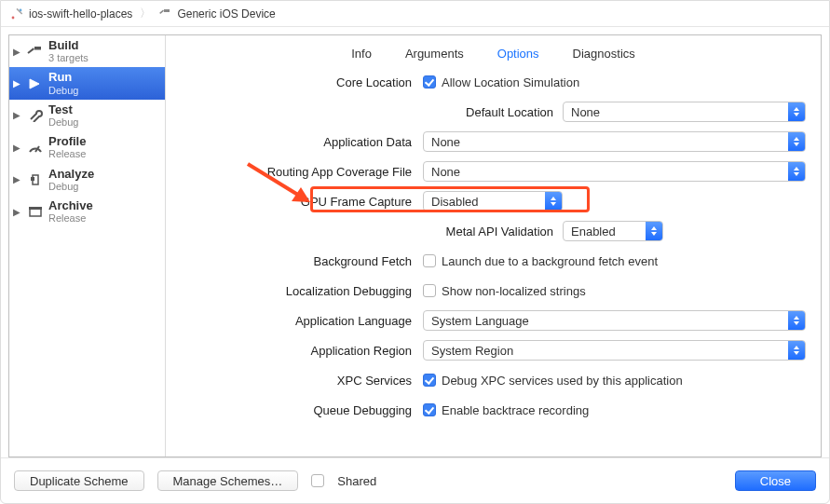  I want to click on sidebar-title: Test, so click(63, 110).